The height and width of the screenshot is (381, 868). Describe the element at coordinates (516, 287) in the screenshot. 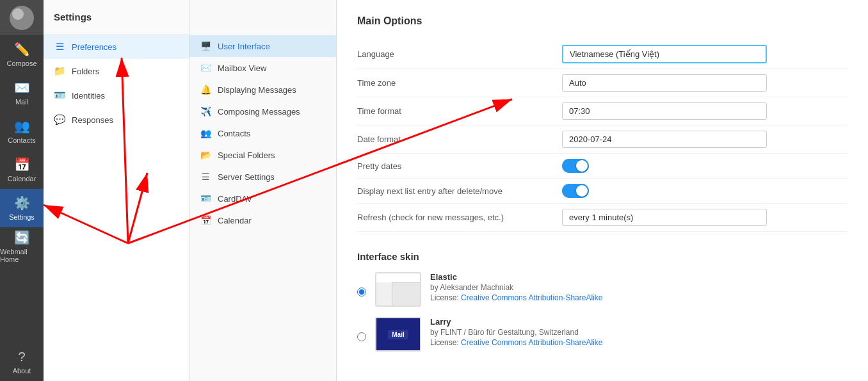

I see `elastic-skin-info: Elastic by Aleksander Machniak License: …` at that location.